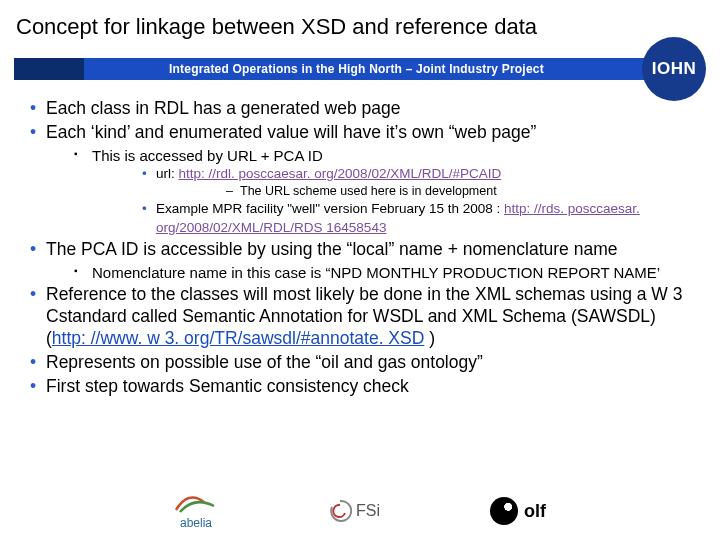 The width and height of the screenshot is (720, 540). What do you see at coordinates (364, 317) in the screenshot?
I see `bullet: Reference to the classes will most likel…` at bounding box center [364, 317].